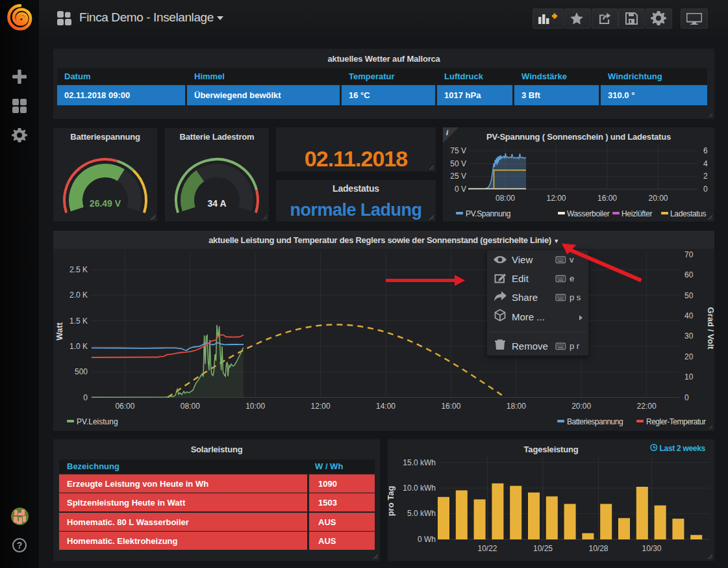 This screenshot has width=728, height=568. I want to click on svg-text: Grad / Volt, so click(710, 329).